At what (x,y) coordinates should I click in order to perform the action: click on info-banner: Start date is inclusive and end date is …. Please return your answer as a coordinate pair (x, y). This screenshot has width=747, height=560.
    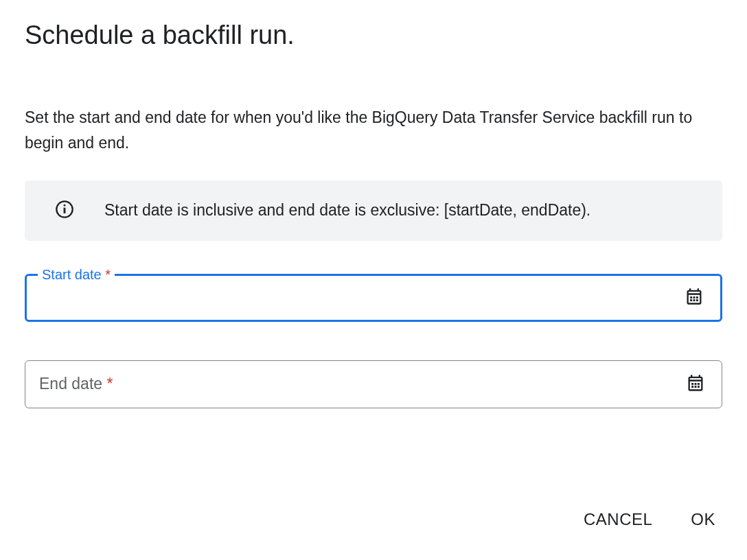
    Looking at the image, I should click on (374, 211).